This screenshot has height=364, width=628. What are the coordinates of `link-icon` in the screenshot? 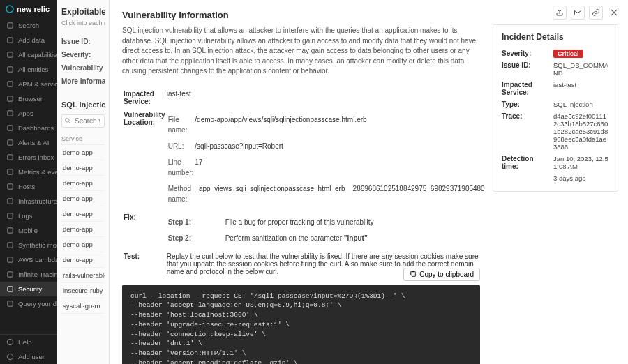 It's located at (596, 13).